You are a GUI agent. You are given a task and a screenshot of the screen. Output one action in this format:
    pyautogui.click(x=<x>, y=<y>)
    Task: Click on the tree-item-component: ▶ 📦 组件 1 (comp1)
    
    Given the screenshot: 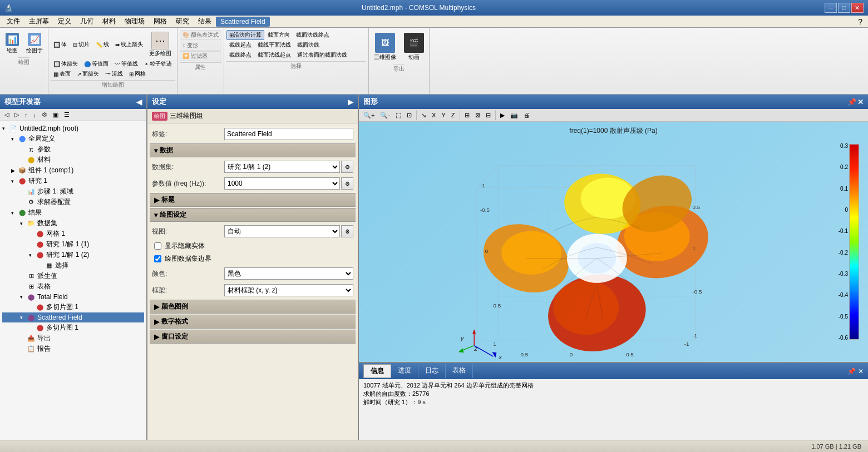 What is the action you would take?
    pyautogui.click(x=73, y=170)
    